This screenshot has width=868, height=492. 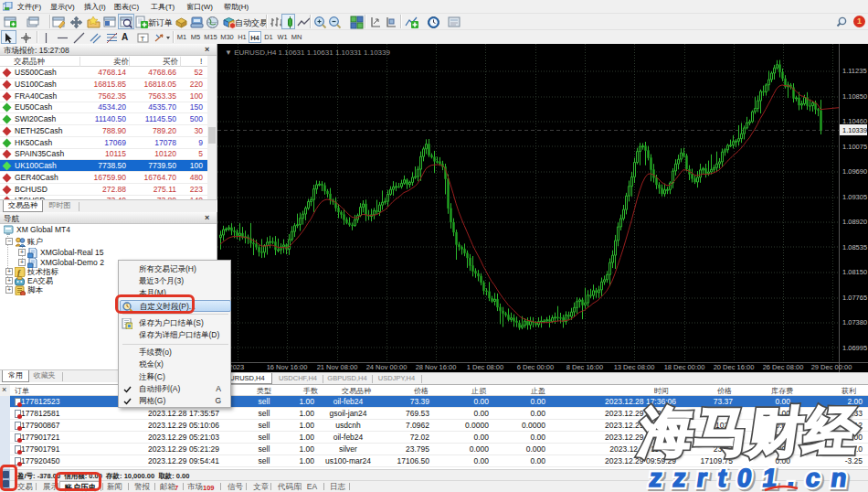 What do you see at coordinates (855, 247) in the screenshot?
I see `svg-text: 1.08535` at bounding box center [855, 247].